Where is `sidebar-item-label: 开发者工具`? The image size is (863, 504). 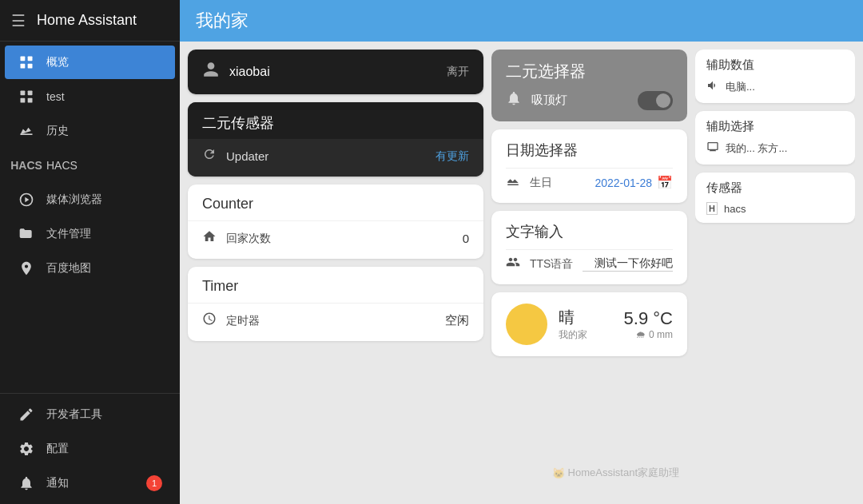 sidebar-item-label: 开发者工具 is located at coordinates (74, 415).